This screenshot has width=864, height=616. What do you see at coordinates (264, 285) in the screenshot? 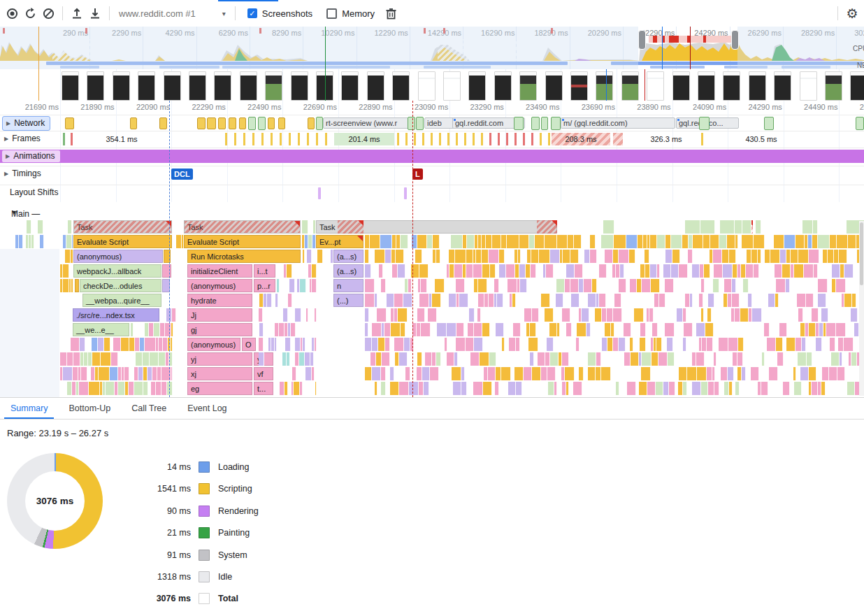
I see `flame-bar: p...r` at bounding box center [264, 285].